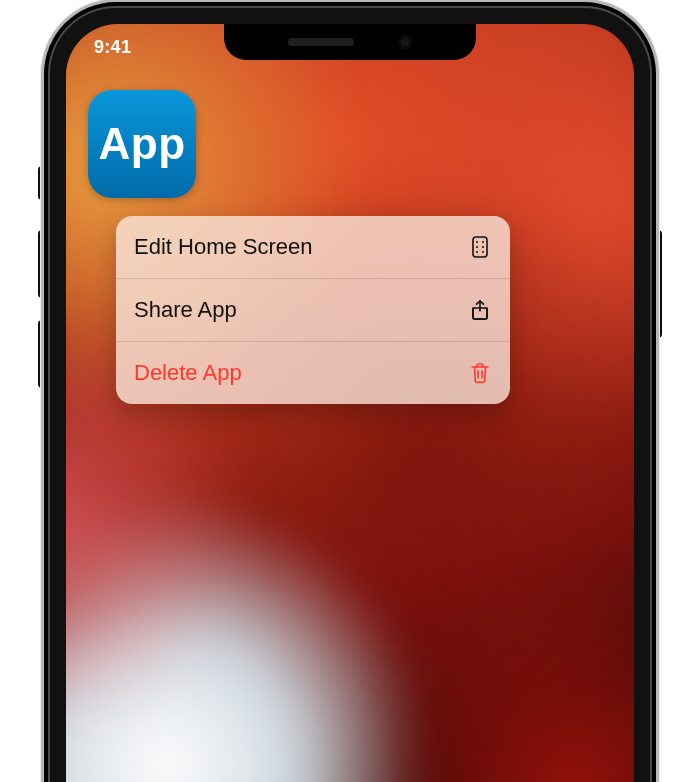 This screenshot has height=782, width=700. Describe the element at coordinates (43, 354) in the screenshot. I see `volume-down-button` at that location.